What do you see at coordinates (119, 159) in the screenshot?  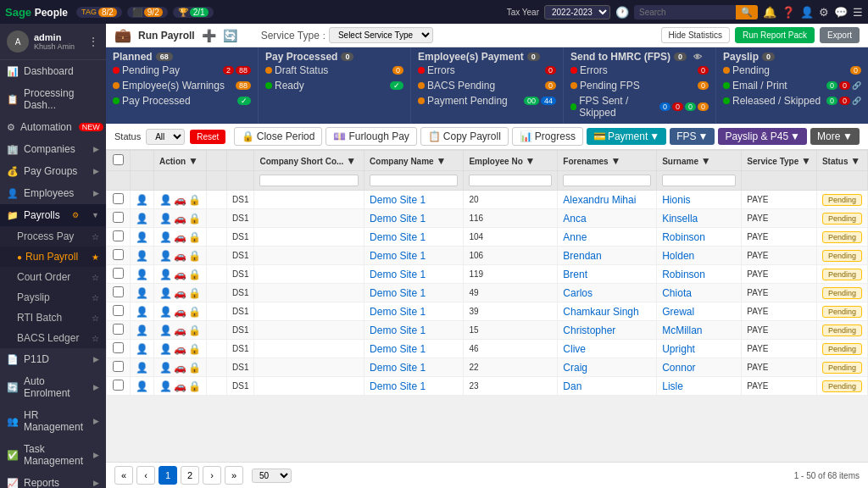 I see `select-all-checkbox` at bounding box center [119, 159].